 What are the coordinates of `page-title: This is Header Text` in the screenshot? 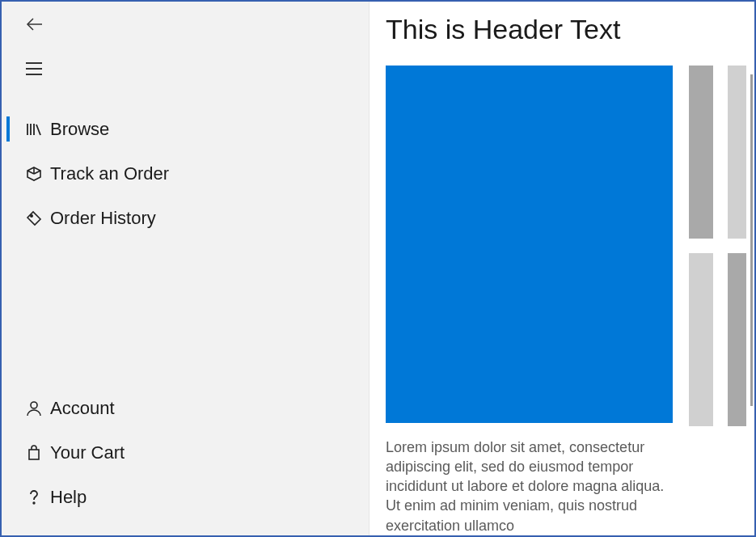 It's located at (566, 29).